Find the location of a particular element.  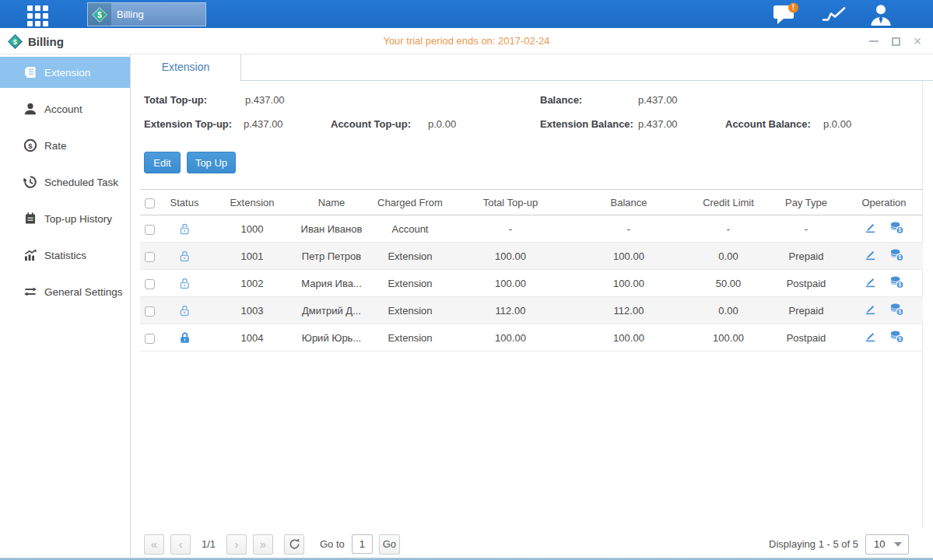

line-chart-icon is located at coordinates (834, 14).